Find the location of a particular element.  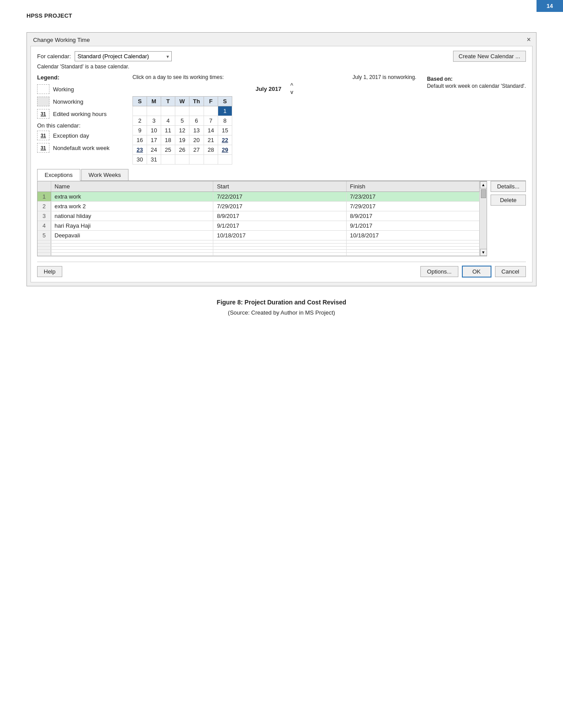

calendar-nav-down: v is located at coordinates (291, 92).